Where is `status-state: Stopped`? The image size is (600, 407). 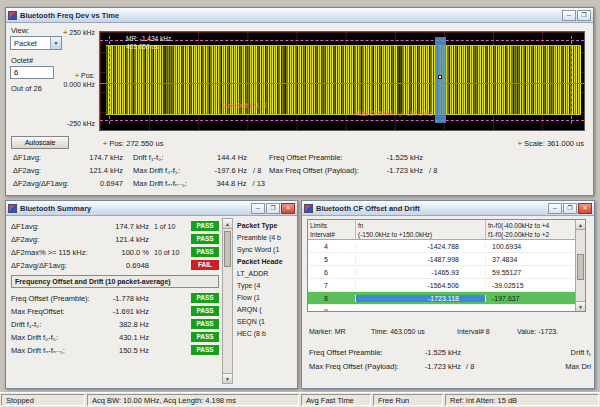
status-state: Stopped is located at coordinates (43, 400).